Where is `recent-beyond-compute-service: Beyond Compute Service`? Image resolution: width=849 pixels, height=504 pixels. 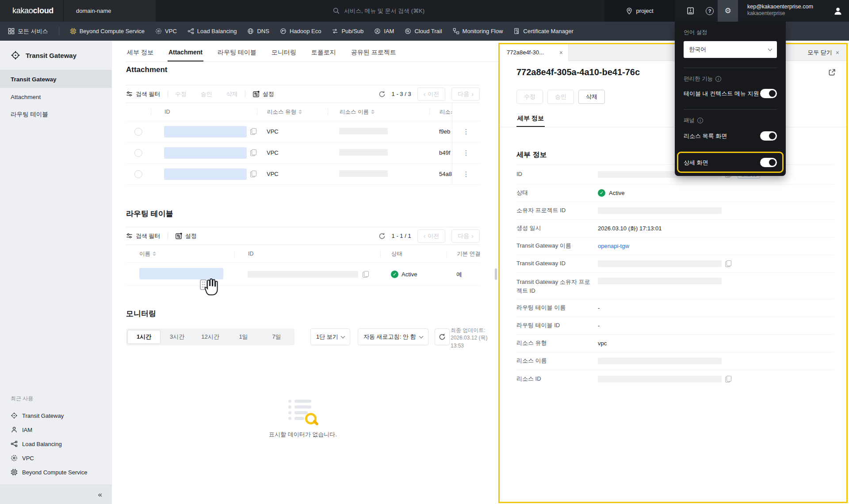
recent-beyond-compute-service: Beyond Compute Service is located at coordinates (61, 472).